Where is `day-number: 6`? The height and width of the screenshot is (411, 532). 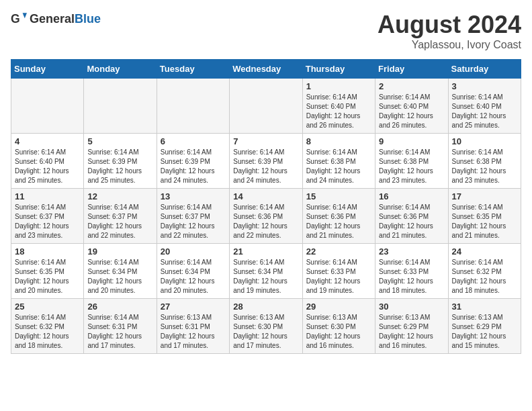 day-number: 6 is located at coordinates (193, 141).